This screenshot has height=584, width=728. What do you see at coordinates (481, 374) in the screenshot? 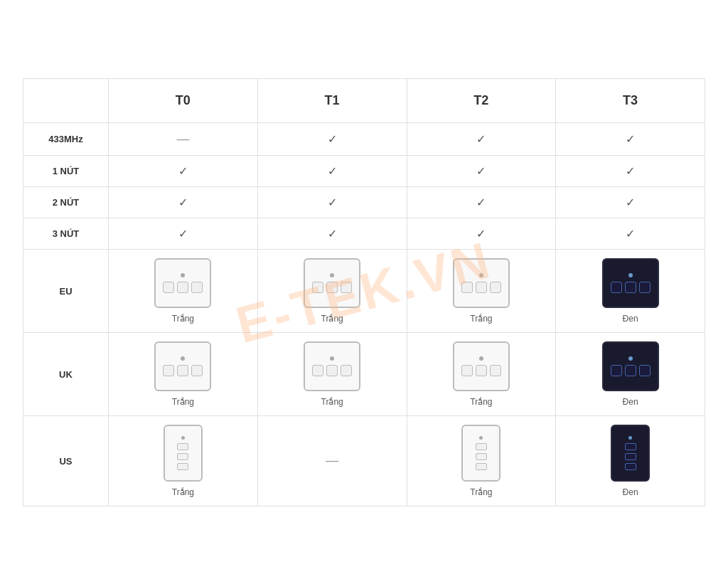
I see `uk-t2-cell: Trắng` at bounding box center [481, 374].